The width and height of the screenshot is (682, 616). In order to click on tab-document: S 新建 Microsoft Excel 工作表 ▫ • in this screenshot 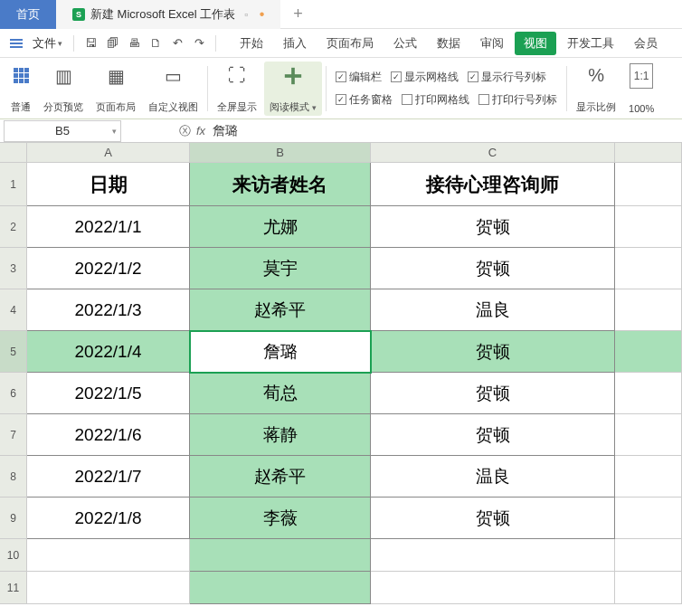, I will do `click(168, 14)`.